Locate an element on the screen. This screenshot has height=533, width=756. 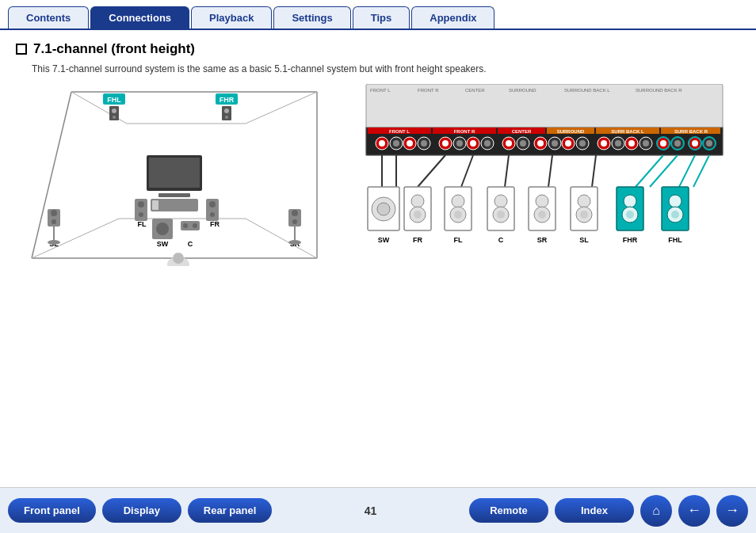
svg-text: SL is located at coordinates (584, 240).